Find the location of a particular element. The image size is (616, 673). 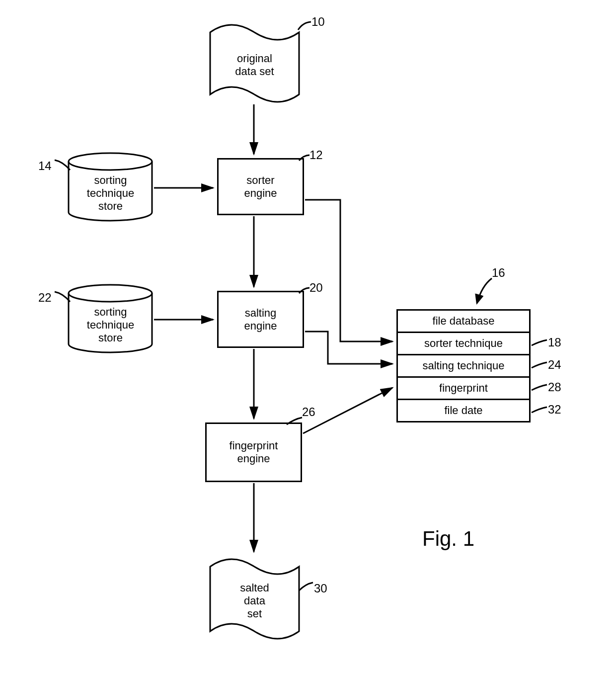

ref-28-tick is located at coordinates (539, 388).